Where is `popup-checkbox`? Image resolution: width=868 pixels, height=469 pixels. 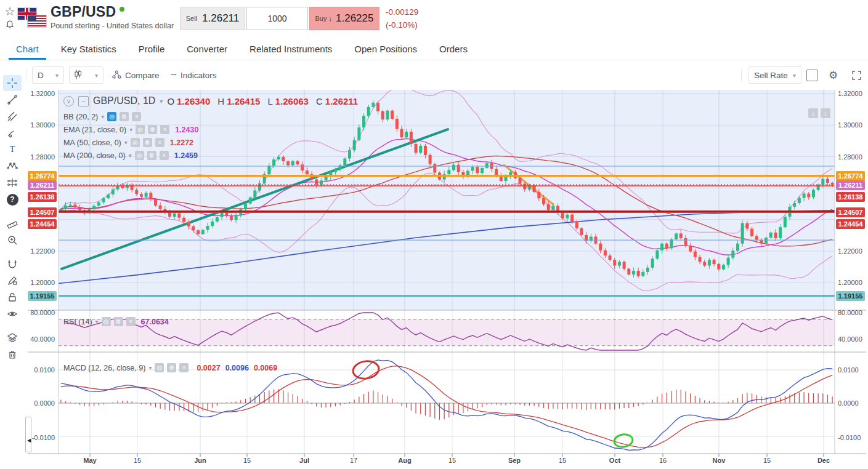
popup-checkbox is located at coordinates (812, 75).